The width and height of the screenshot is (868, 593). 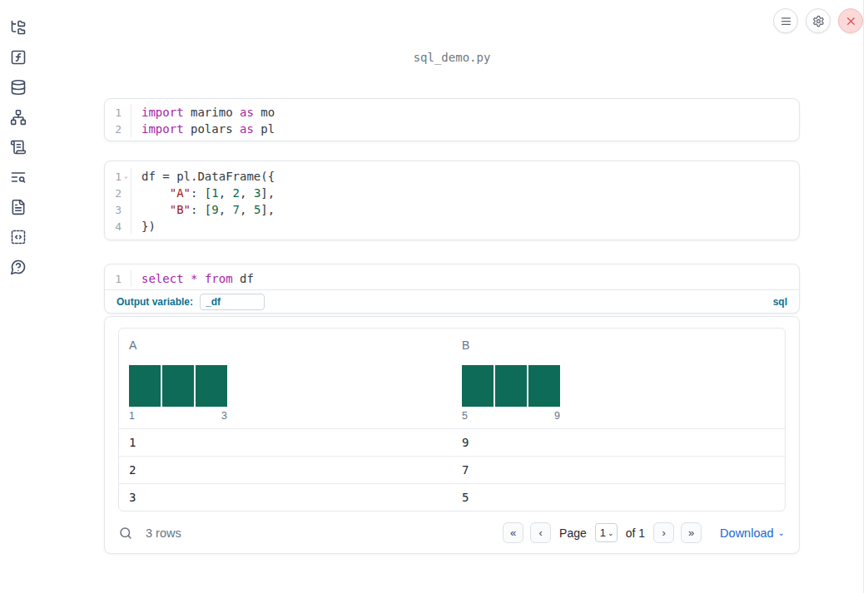 I want to click on code-token: "A", so click(x=180, y=193).